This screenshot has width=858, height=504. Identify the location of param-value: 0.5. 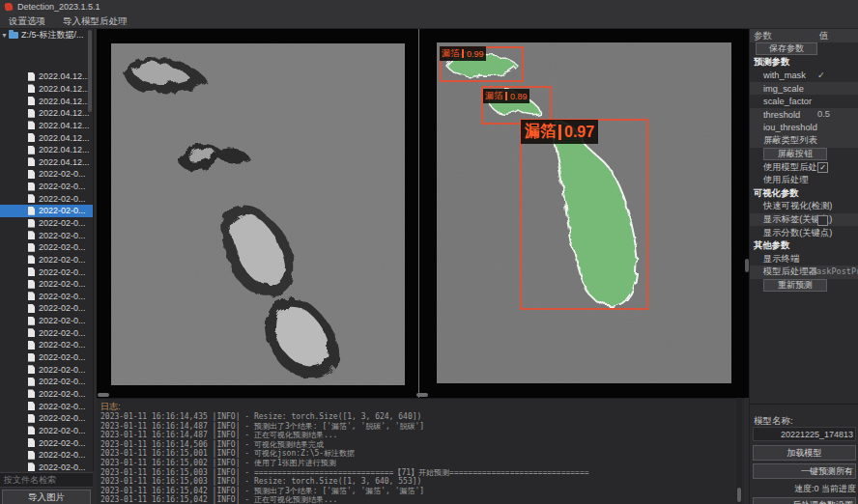
(823, 114).